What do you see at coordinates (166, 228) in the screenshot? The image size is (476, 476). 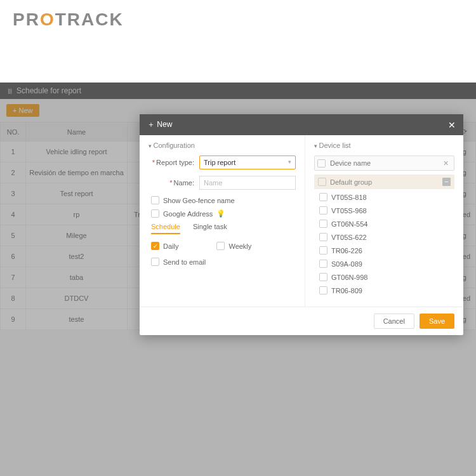 I see `tab-schedule: Schedule` at bounding box center [166, 228].